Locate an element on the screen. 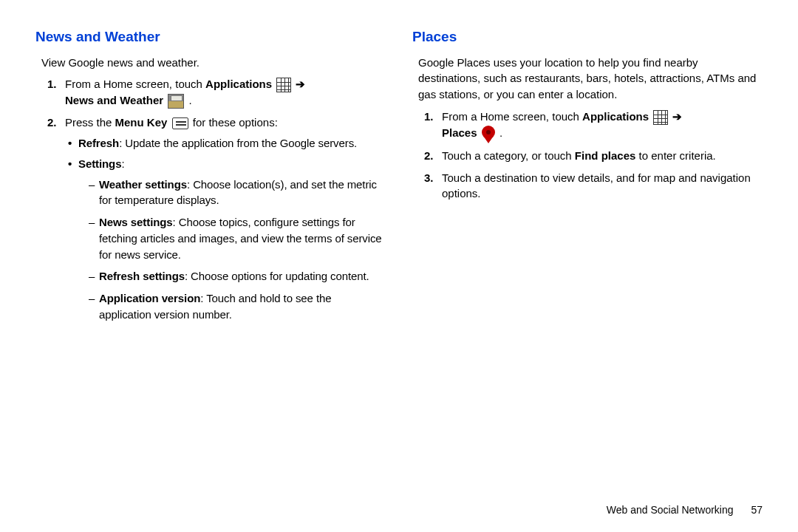 The image size is (798, 532). menu-key-icon is located at coordinates (180, 123).